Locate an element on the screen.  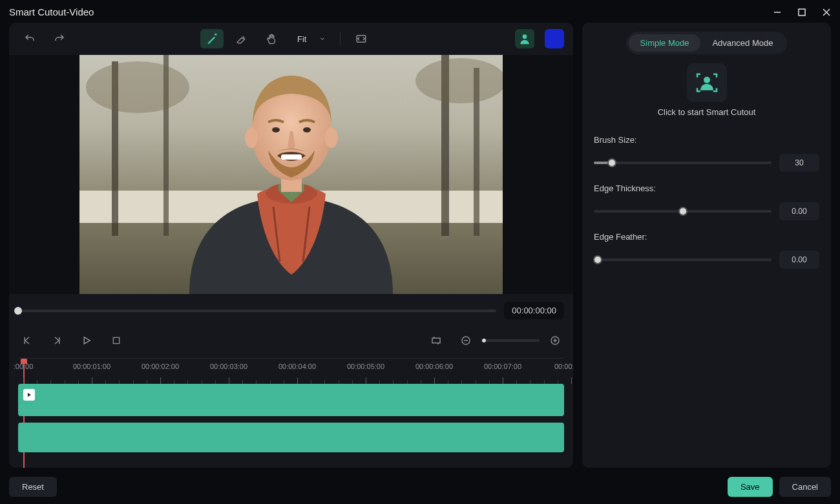
person-icon is located at coordinates (525, 39).